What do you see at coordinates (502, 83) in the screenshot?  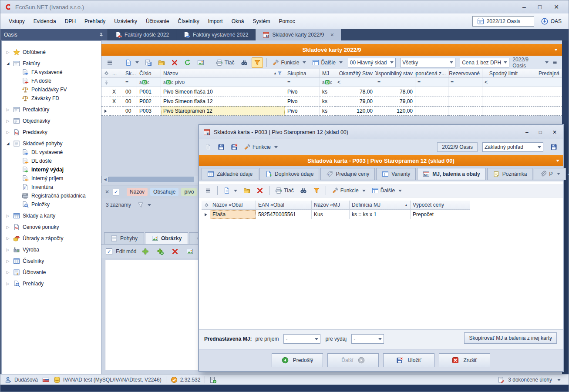 I see `stock-filter-cell: <` at bounding box center [502, 83].